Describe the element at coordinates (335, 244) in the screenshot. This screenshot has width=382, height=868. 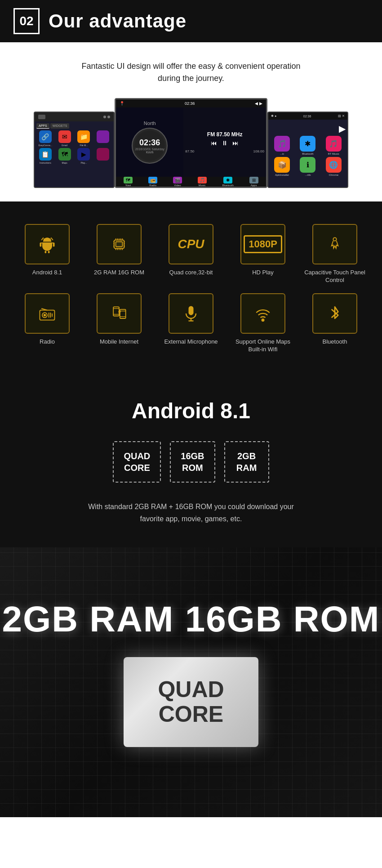
I see `touch-icon` at that location.